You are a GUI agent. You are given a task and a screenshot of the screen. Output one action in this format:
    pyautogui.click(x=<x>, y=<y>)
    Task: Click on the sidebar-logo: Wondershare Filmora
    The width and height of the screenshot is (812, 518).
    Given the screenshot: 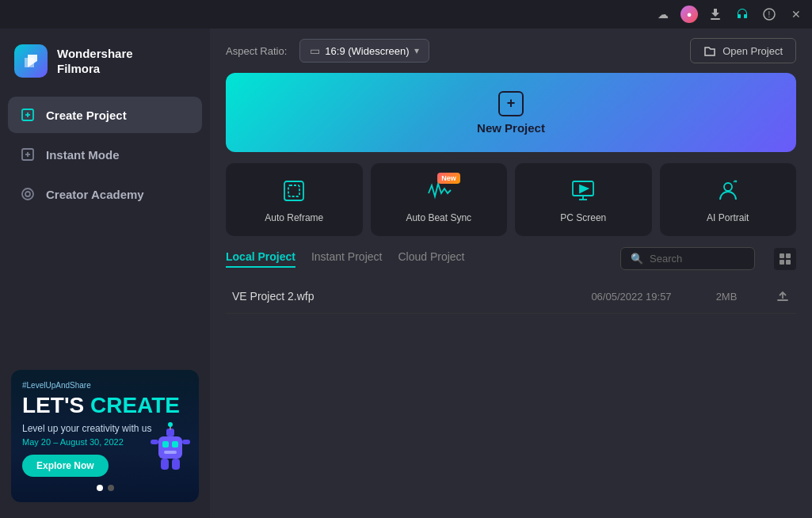 What is the action you would take?
    pyautogui.click(x=105, y=63)
    